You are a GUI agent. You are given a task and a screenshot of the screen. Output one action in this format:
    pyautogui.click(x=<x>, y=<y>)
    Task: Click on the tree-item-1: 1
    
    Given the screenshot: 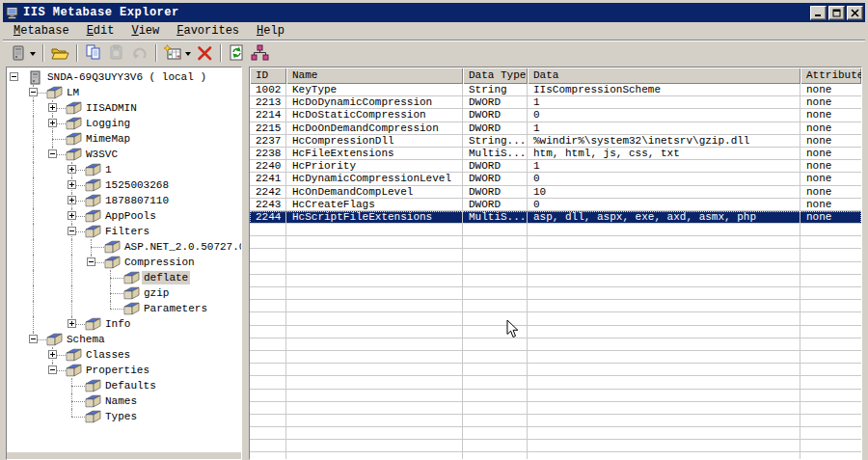 What is the action you would take?
    pyautogui.click(x=123, y=170)
    